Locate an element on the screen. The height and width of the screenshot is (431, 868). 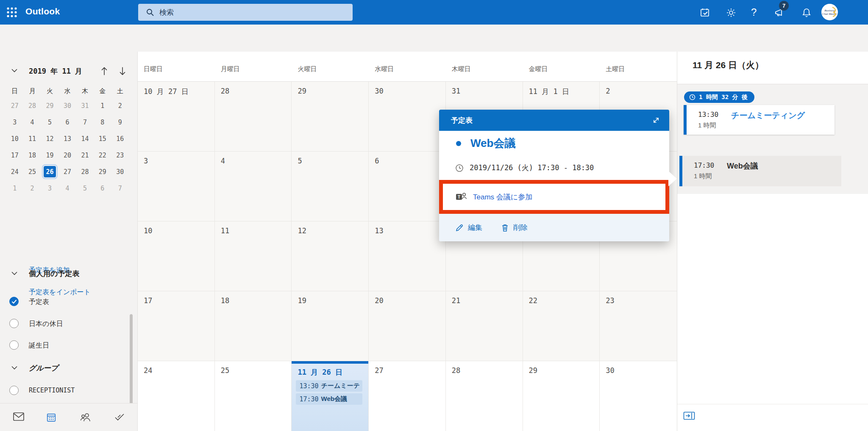
minical-day: 28 is located at coordinates (32, 106).